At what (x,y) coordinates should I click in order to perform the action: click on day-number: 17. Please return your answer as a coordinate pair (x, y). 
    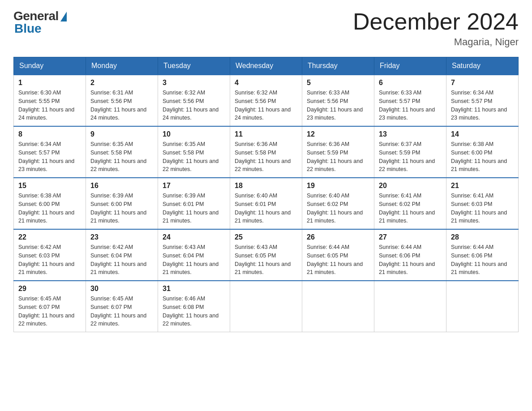
    Looking at the image, I should click on (194, 186).